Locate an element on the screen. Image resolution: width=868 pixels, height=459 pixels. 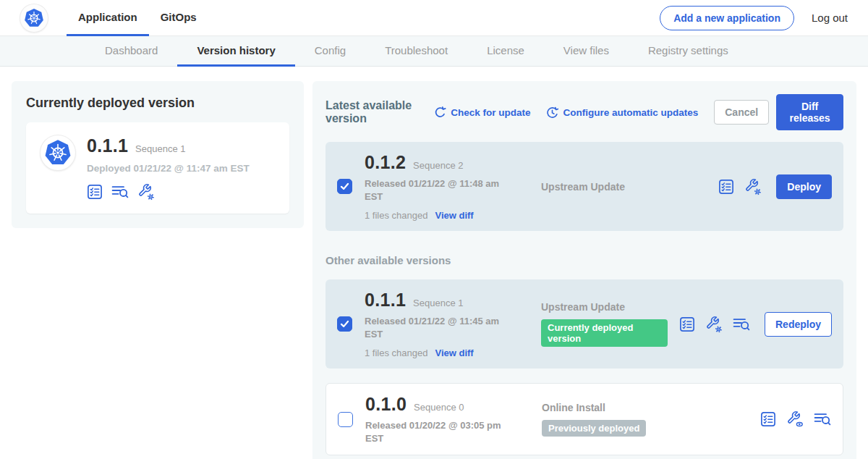
subnav-item-config: Config is located at coordinates (330, 51).